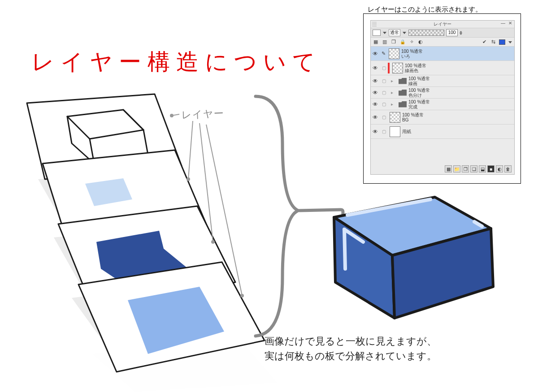 Image resolution: width=538 pixels, height=392 pixels. What do you see at coordinates (493, 42) in the screenshot?
I see `transfer-icon: ⇆` at bounding box center [493, 42].